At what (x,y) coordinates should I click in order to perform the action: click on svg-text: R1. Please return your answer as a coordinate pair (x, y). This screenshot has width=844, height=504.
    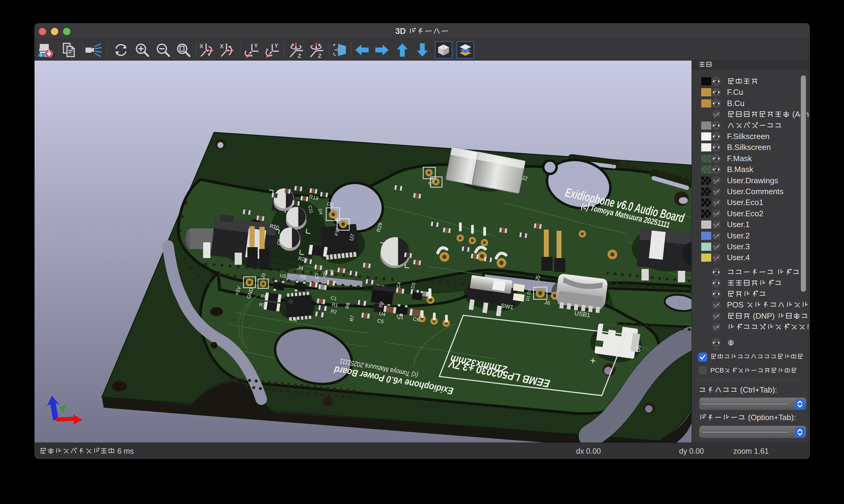
    Looking at the image, I should click on (335, 305).